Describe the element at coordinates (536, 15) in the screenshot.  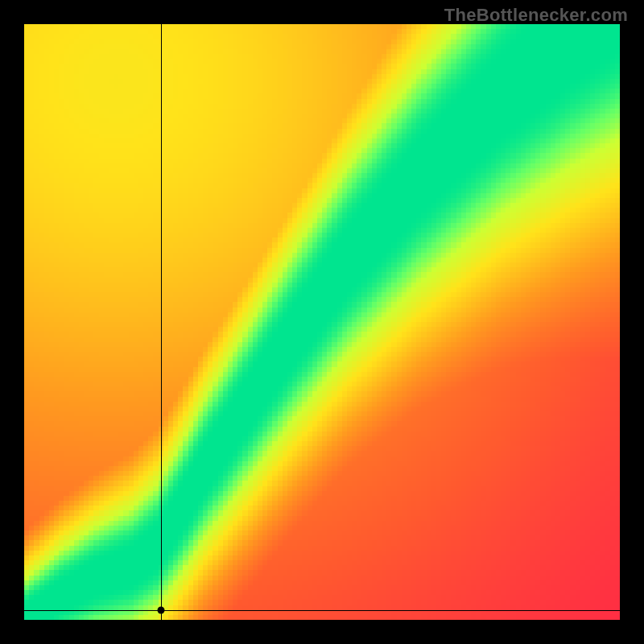
I see `attribution-text: TheBottlenecker.com` at that location.